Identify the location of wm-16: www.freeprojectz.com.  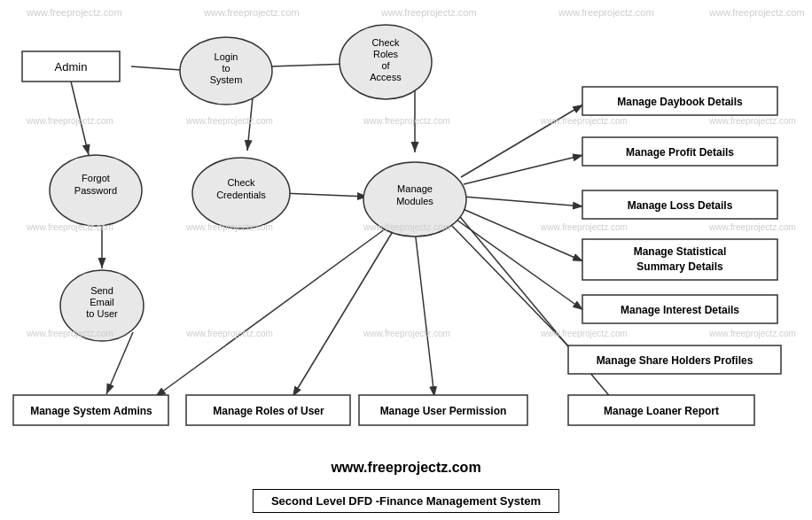
(69, 333).